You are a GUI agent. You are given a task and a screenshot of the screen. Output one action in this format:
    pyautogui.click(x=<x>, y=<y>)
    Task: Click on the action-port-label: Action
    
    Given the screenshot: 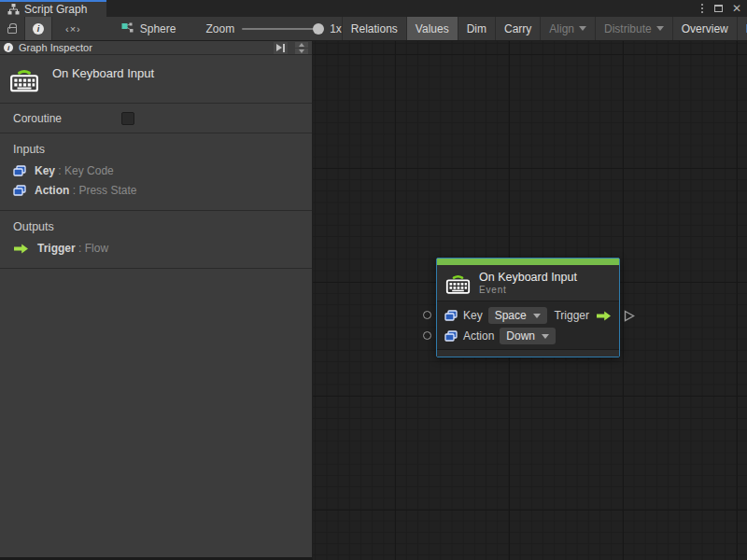 What is the action you would take?
    pyautogui.click(x=478, y=336)
    